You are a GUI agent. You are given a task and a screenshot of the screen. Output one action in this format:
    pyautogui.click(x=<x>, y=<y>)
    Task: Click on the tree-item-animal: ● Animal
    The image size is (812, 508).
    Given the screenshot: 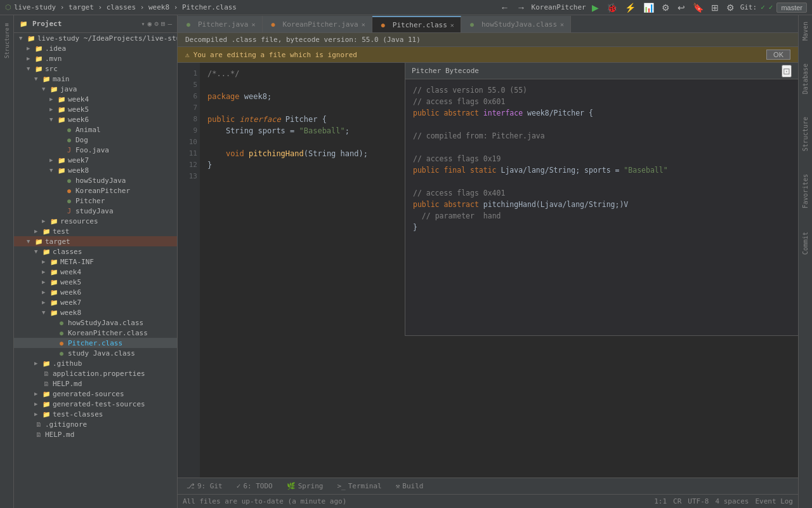 What is the action you would take?
    pyautogui.click(x=95, y=130)
    